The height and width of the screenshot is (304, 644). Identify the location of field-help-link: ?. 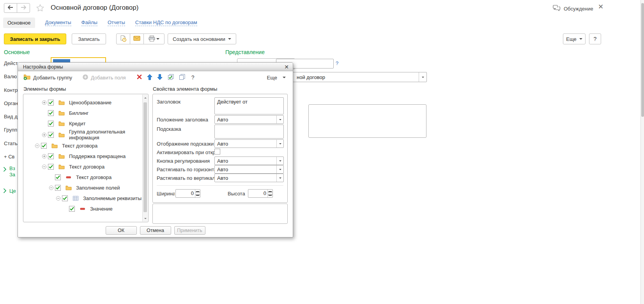
(337, 63).